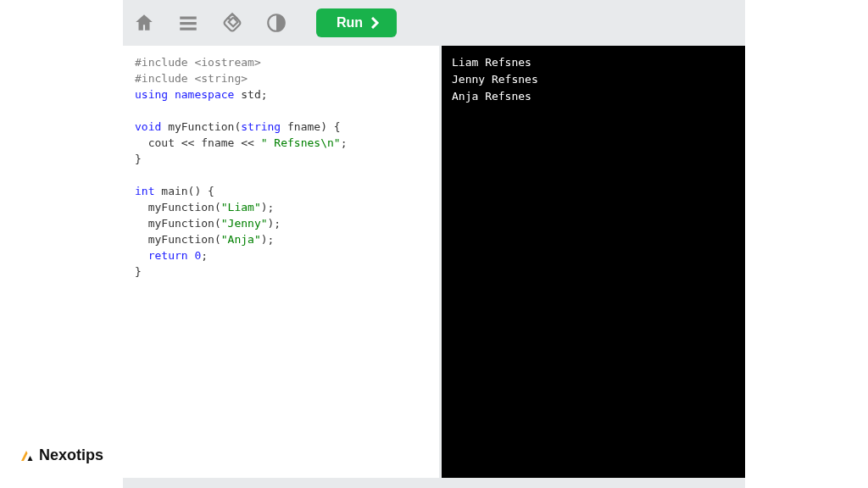 This screenshot has width=868, height=488. I want to click on brand-name: Nexotips, so click(71, 456).